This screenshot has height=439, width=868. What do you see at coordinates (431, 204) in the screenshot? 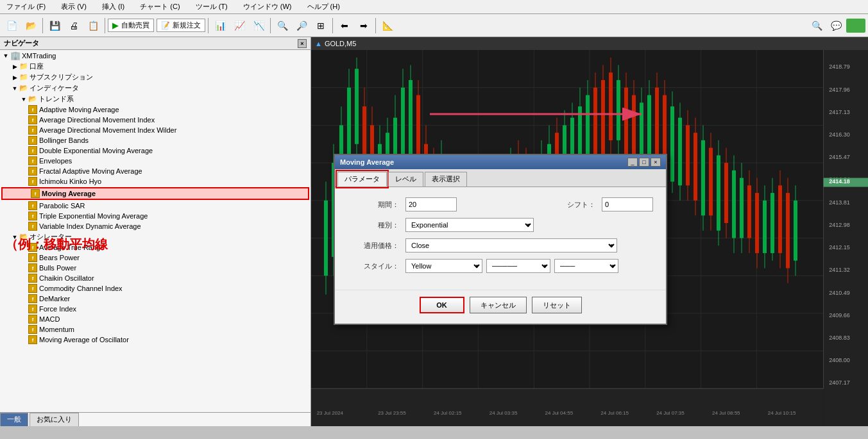
I see `period-input` at bounding box center [431, 204].